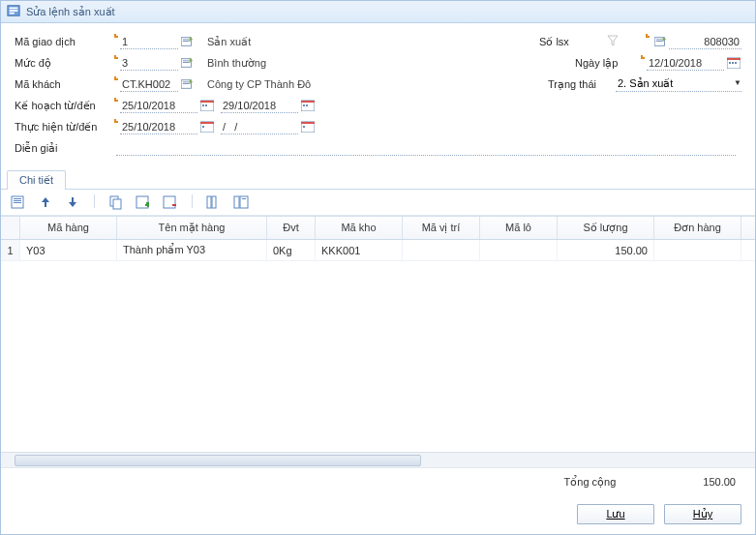 Image resolution: width=756 pixels, height=535 pixels. I want to click on arrow-down-icon, so click(73, 202).